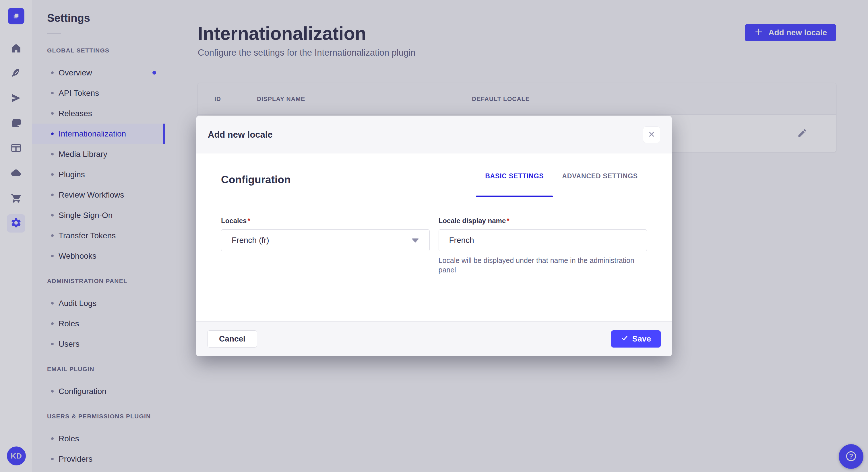  What do you see at coordinates (543, 246) in the screenshot?
I see `display-name-field: Locale display name* Locale will be disp…` at bounding box center [543, 246].